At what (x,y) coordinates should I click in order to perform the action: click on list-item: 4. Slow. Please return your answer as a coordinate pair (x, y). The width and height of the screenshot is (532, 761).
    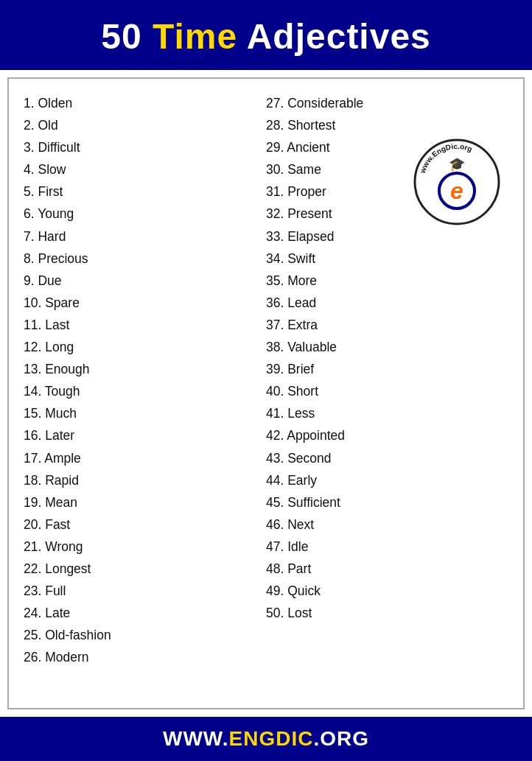
    Looking at the image, I should click on (144, 169).